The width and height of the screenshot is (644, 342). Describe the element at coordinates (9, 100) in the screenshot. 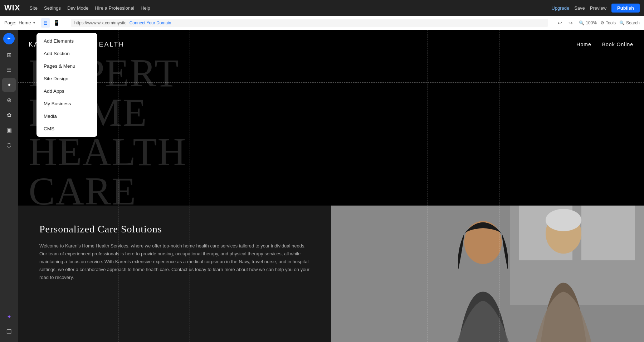

I see `sidebar-apps-icon: ⊕` at that location.